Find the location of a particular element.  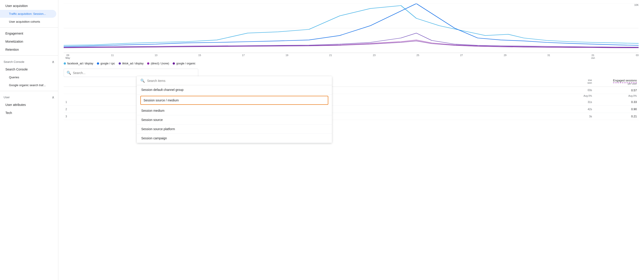

total-engaged: 0.57 is located at coordinates (614, 90).